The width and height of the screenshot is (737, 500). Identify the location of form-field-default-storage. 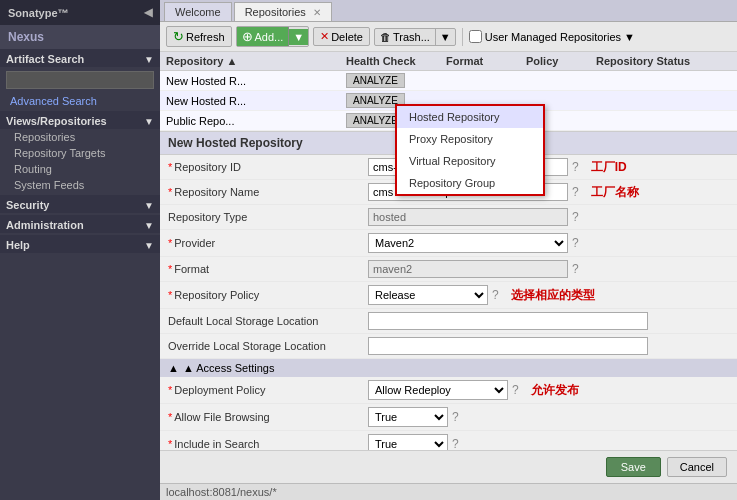
(548, 321).